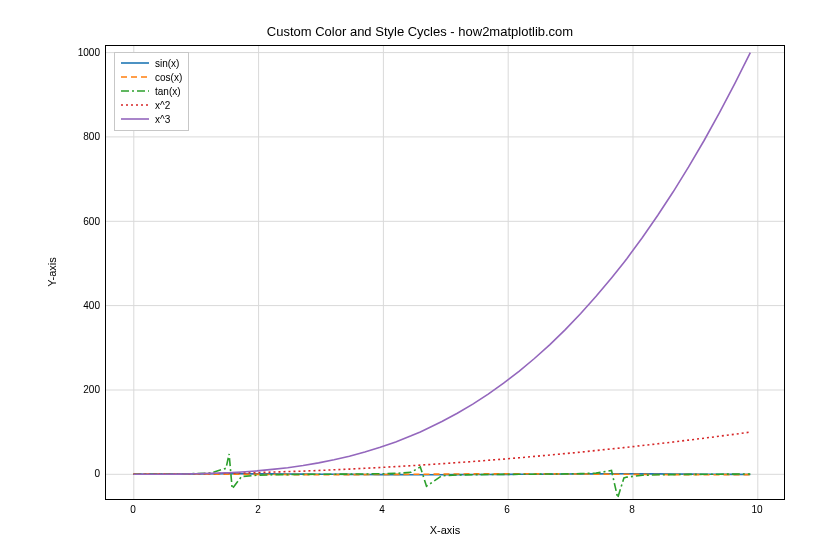 This screenshot has height=560, width=840. Describe the element at coordinates (97, 474) in the screenshot. I see `y-tick-label: 0` at that location.